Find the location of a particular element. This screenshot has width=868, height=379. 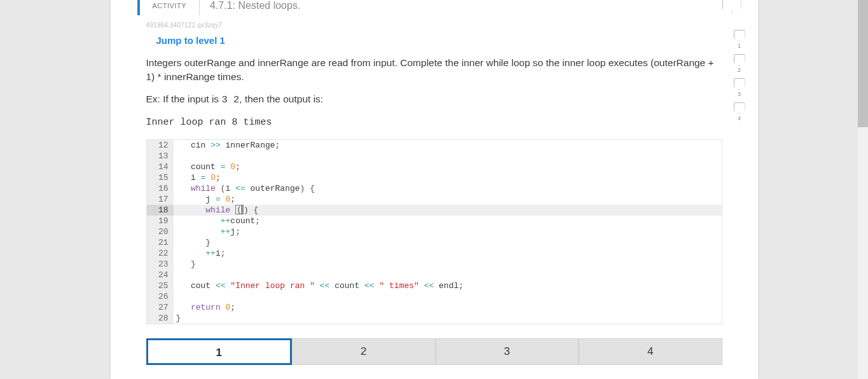

line-number: 13 is located at coordinates (160, 156).